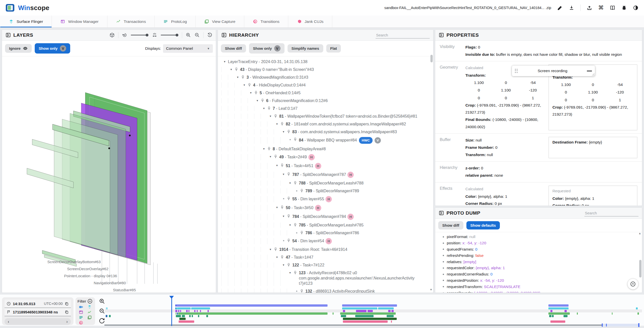 The width and height of the screenshot is (644, 328). What do you see at coordinates (326, 124) in the screenshot?
I see `tree-node-82: ▾82 - 181eabf com.android.systemui.wallp…` at bounding box center [326, 124].